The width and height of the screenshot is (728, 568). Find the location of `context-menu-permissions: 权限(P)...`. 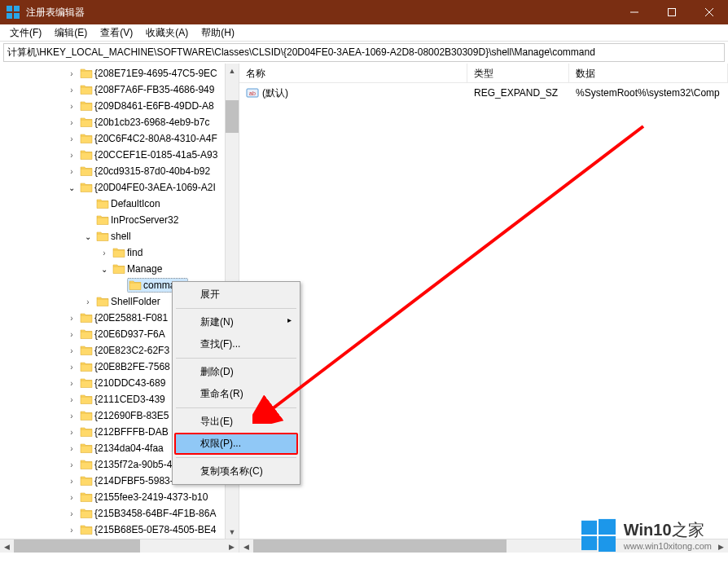

context-menu-permissions: 权限(P)... is located at coordinates (236, 443).